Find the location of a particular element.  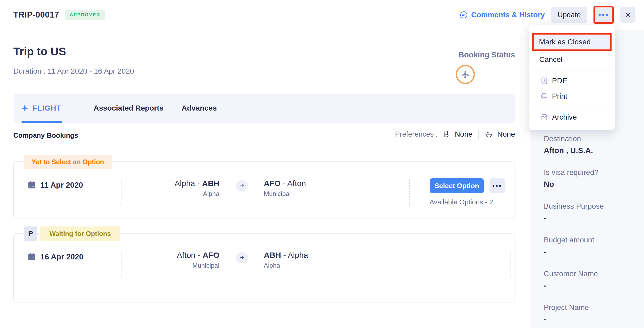

arrival-airport-sub: Alpha is located at coordinates (312, 266).